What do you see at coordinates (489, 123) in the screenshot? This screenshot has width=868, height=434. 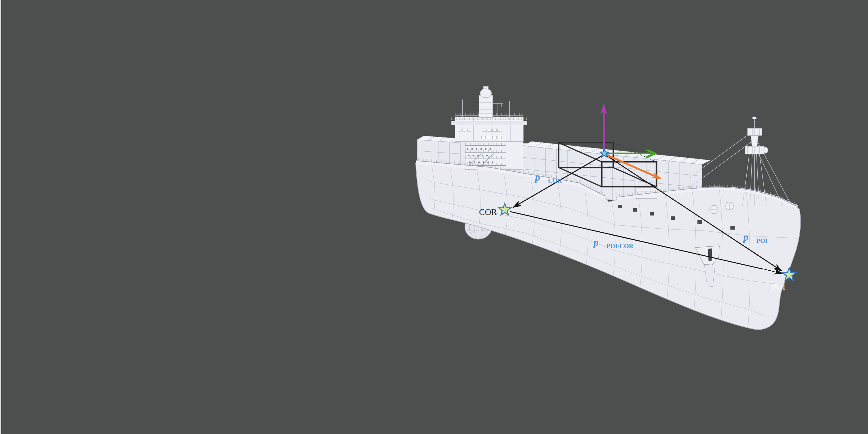 I see `bridge-wing-deck` at bounding box center [489, 123].